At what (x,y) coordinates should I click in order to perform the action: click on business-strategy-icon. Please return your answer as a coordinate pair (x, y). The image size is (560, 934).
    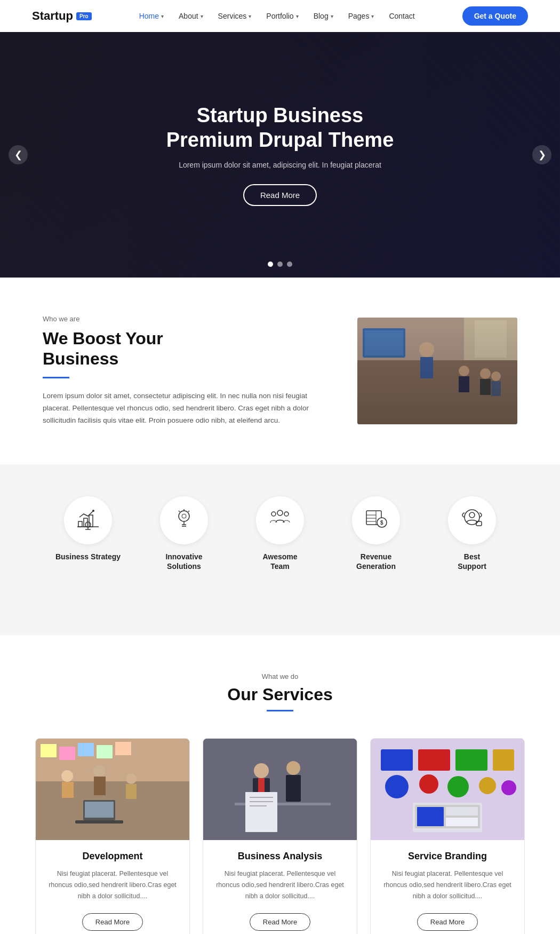
    Looking at the image, I should click on (88, 520).